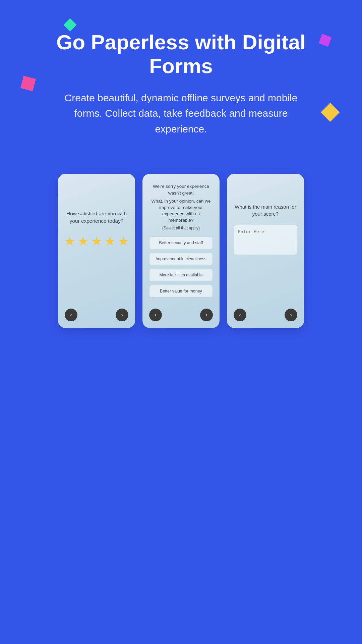  What do you see at coordinates (265, 251) in the screenshot?
I see `card-reason: What is the main reason for your score? …` at bounding box center [265, 251].